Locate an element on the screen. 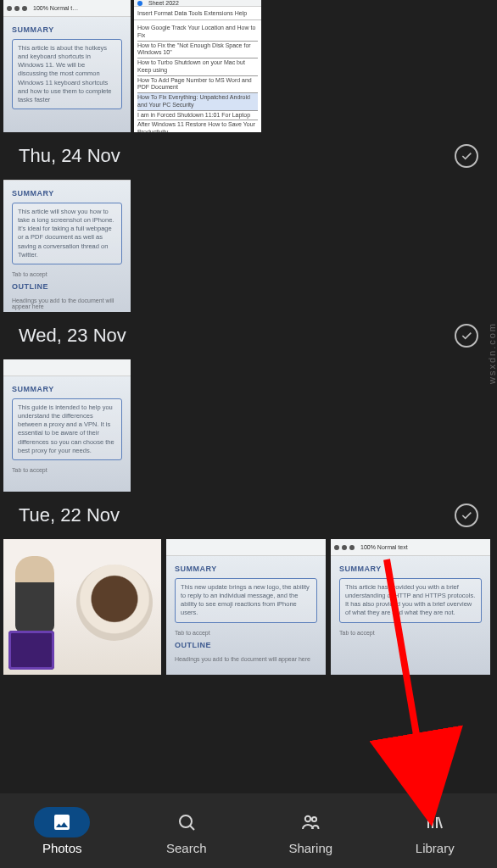 The height and width of the screenshot is (868, 497). chocolate-bar is located at coordinates (31, 650).